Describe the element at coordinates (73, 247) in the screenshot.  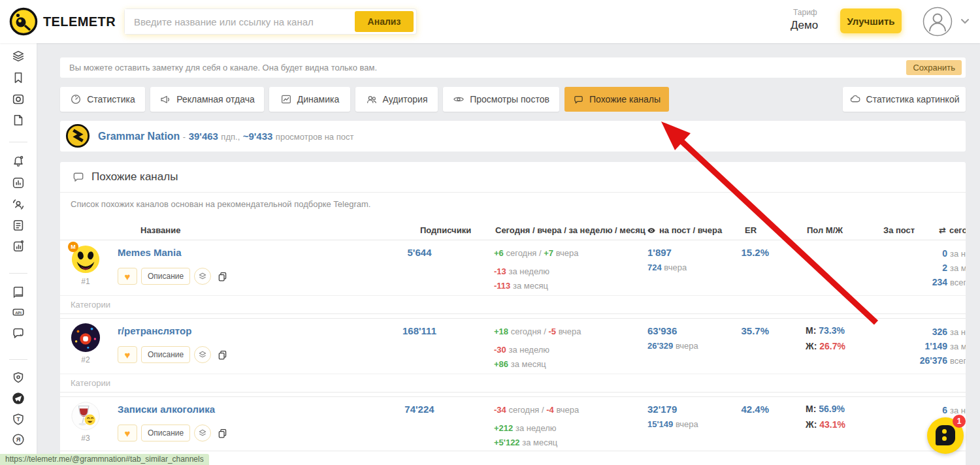
I see `m-badge: M` at that location.